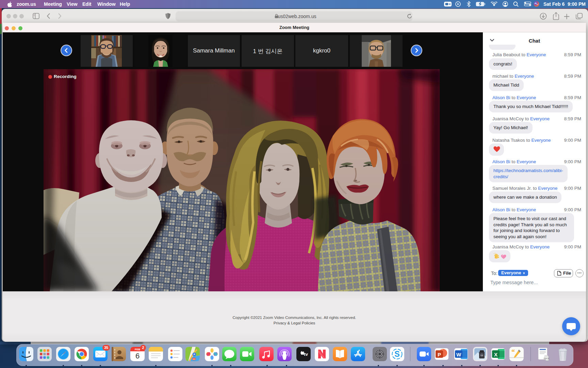 This screenshot has width=588, height=368. What do you see at coordinates (137, 356) in the screenshot?
I see `svg-text: 6` at bounding box center [137, 356].